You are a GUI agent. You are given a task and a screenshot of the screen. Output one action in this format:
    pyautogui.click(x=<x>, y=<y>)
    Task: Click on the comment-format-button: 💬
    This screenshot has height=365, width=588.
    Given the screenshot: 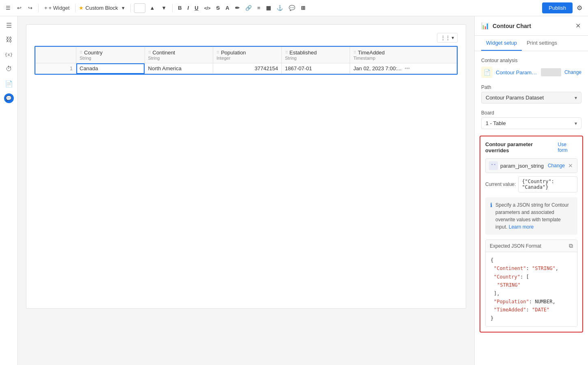 What is the action you would take?
    pyautogui.click(x=292, y=8)
    